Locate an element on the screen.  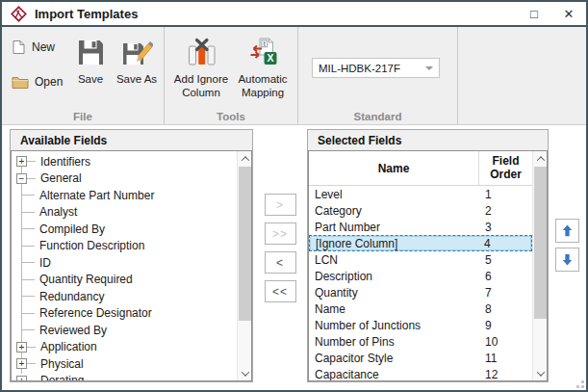
tree-item: Compiled By is located at coordinates (124, 229).